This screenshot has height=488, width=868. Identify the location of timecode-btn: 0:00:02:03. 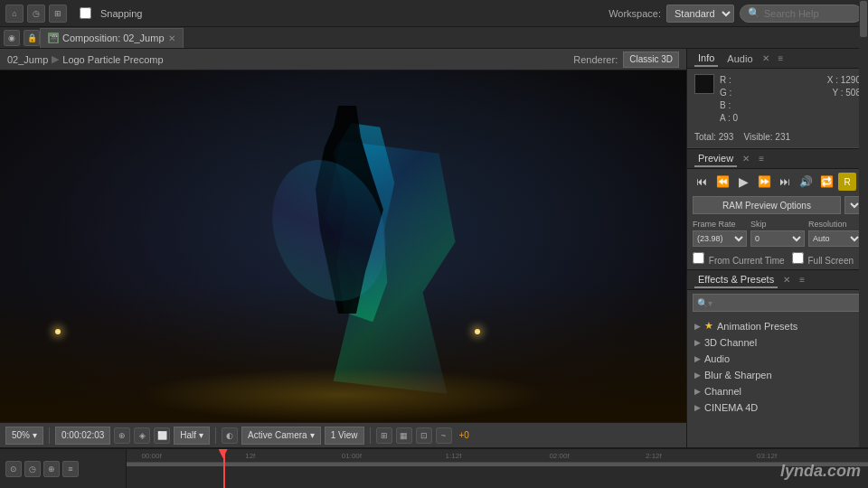
(83, 436).